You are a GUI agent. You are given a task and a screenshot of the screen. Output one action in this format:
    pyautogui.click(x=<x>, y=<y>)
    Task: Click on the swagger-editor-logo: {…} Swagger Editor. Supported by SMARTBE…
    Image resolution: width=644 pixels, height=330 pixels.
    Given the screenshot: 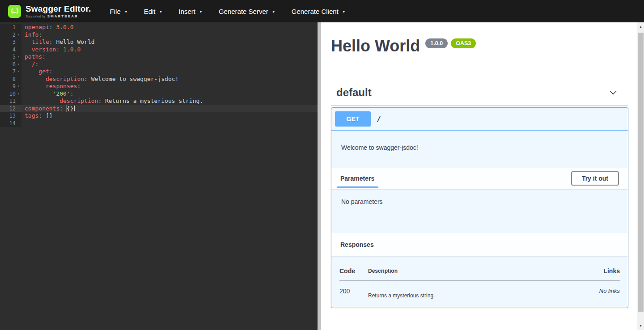 What is the action you would take?
    pyautogui.click(x=50, y=12)
    